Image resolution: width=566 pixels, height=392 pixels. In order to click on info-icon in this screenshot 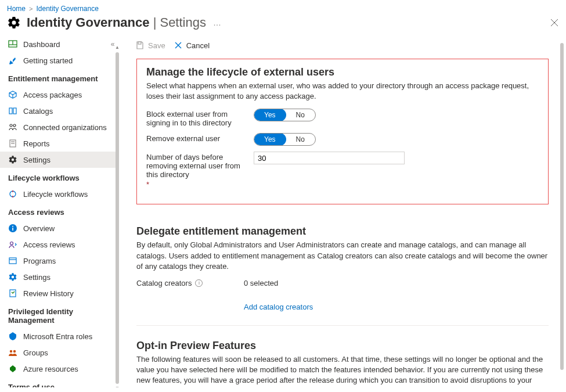, I will do `click(13, 228)`.